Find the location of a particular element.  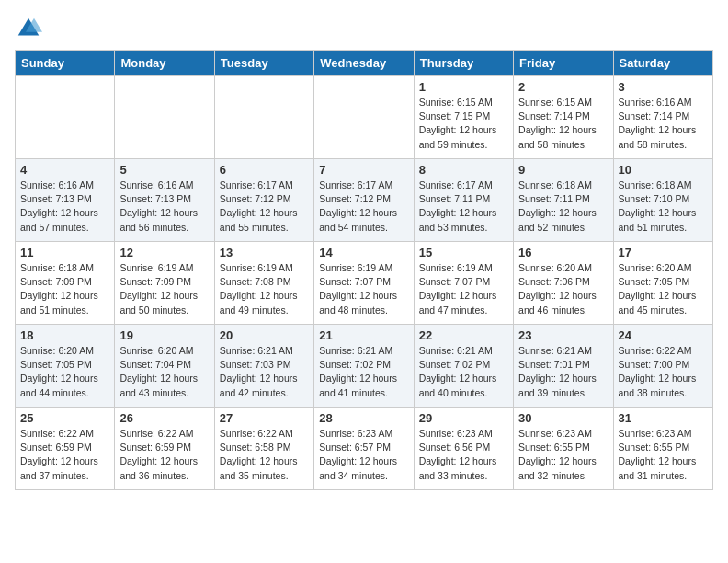

day-number: 18 is located at coordinates (64, 335).